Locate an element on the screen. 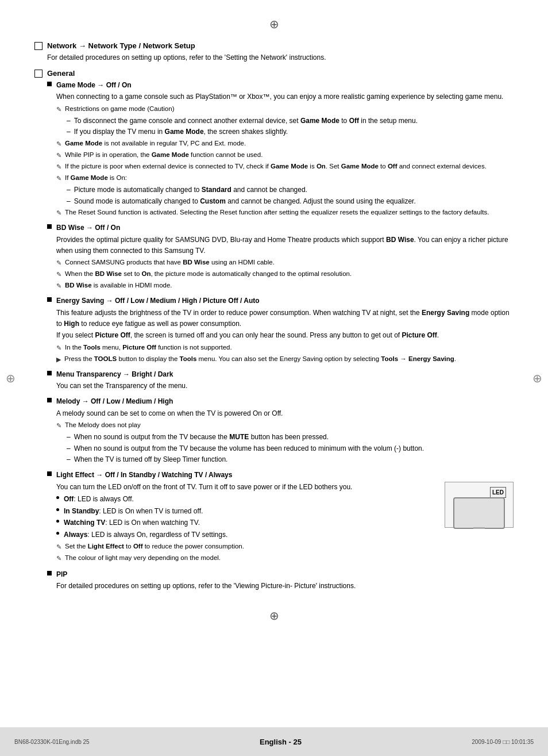 This screenshot has height=756, width=548. subsection-pip-header: PIP is located at coordinates (280, 575).